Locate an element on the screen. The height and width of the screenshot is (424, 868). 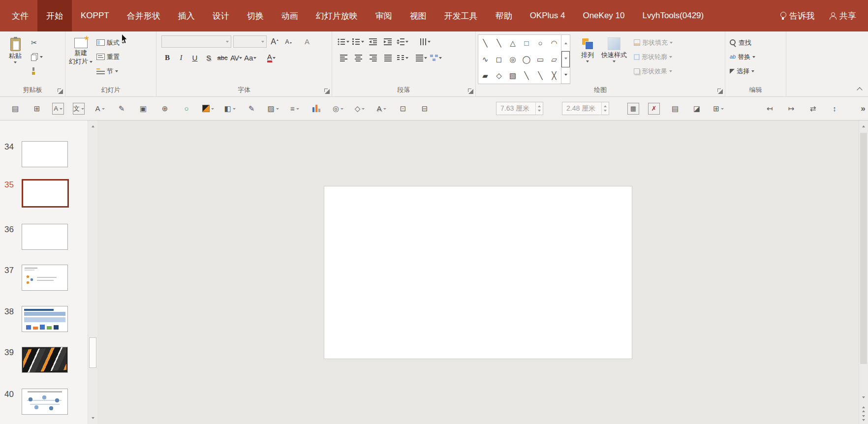
tab-home: 开始 is located at coordinates (55, 16).